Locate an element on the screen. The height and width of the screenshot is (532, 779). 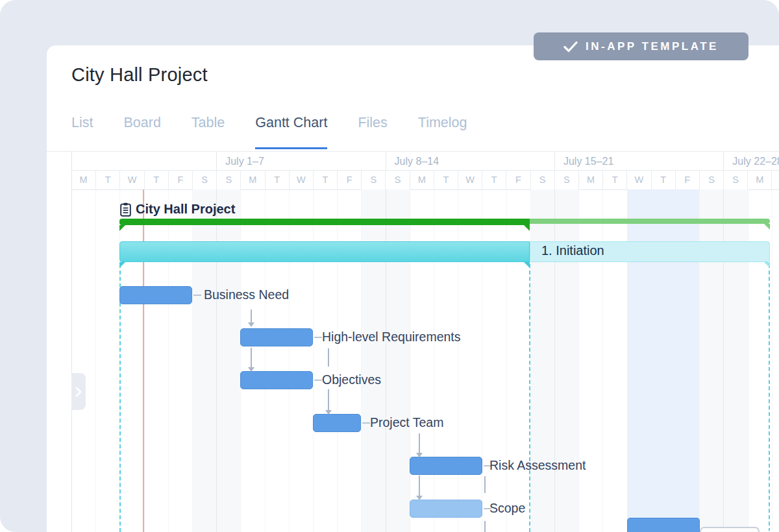
tab-gantt-chart: Gantt Chart is located at coordinates (291, 132).